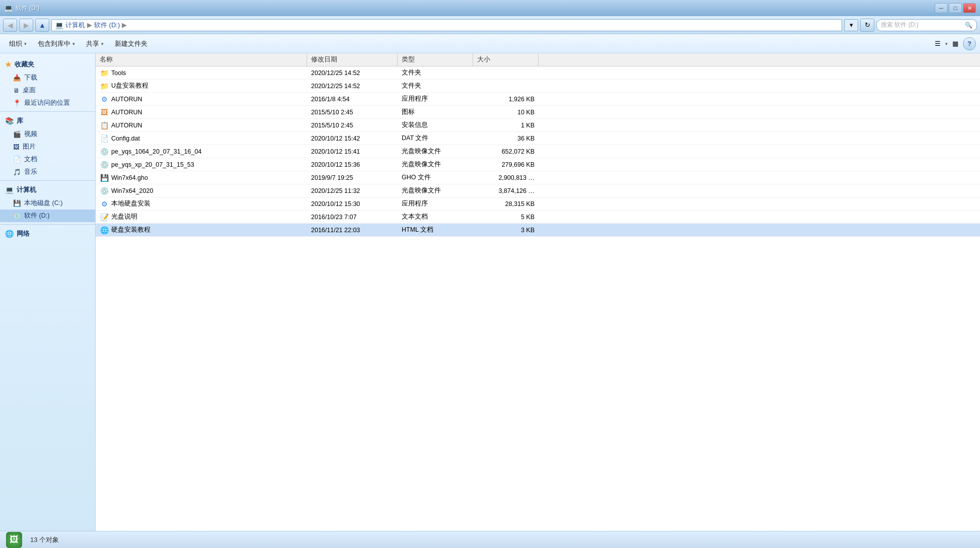 The width and height of the screenshot is (980, 548). I want to click on file-date: 2020/12/25 14:52, so click(352, 86).